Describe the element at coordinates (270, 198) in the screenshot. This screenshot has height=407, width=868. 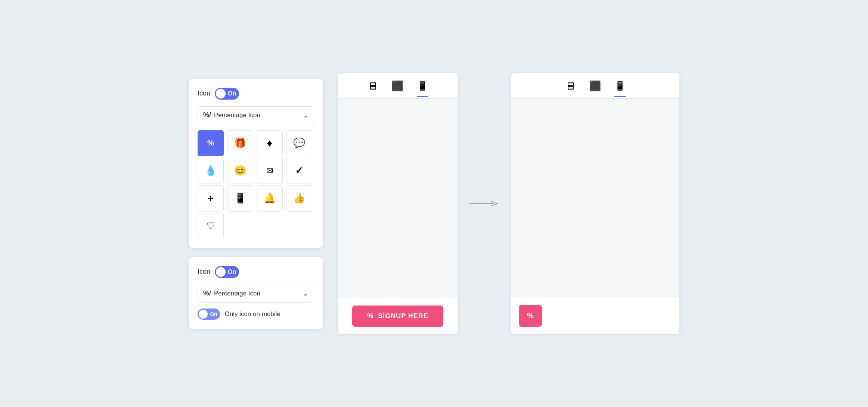
I see `bell-icon: 🔔` at that location.